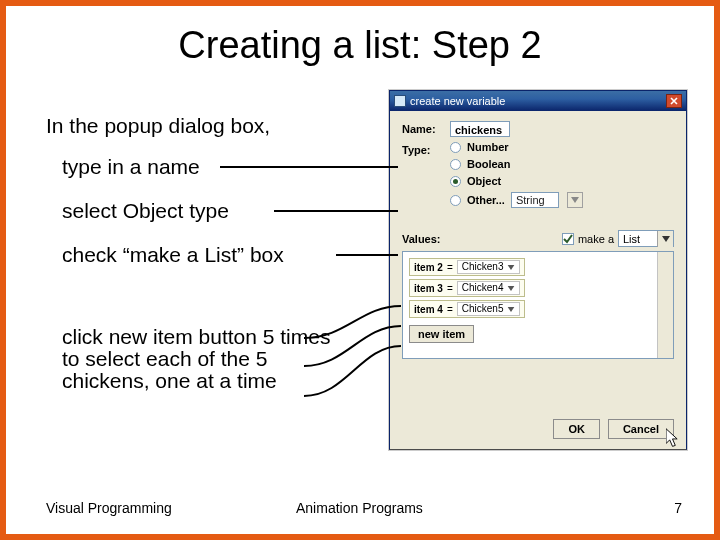 The image size is (720, 540). I want to click on radio-boolean-label: Boolean, so click(488, 164).